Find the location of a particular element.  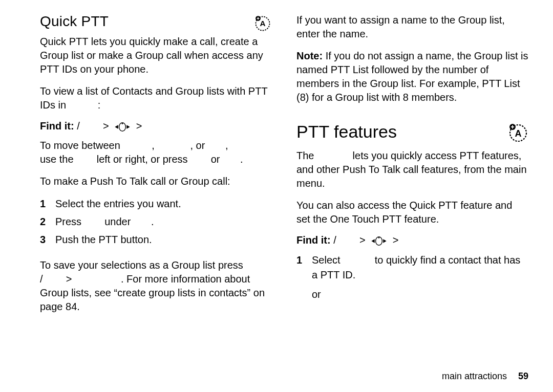

step-3: Push the PTT button. is located at coordinates (156, 239).